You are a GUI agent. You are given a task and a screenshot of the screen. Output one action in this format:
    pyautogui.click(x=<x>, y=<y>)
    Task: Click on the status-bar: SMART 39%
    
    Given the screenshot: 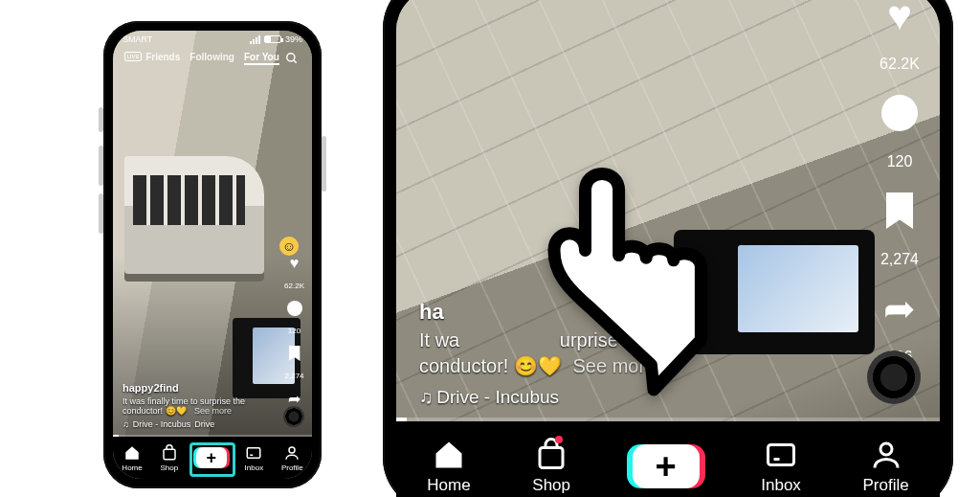 What is the action you would take?
    pyautogui.click(x=212, y=39)
    